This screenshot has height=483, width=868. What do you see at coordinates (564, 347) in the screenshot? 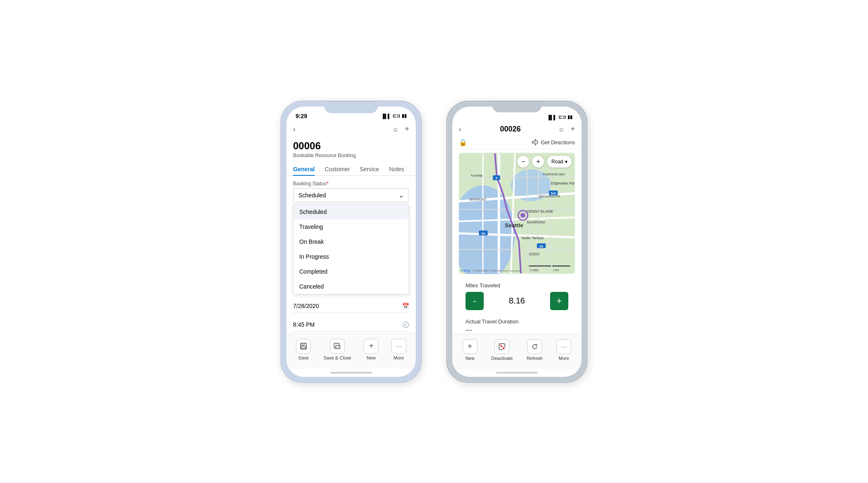
I see `more-icon-right: ···` at bounding box center [564, 347].